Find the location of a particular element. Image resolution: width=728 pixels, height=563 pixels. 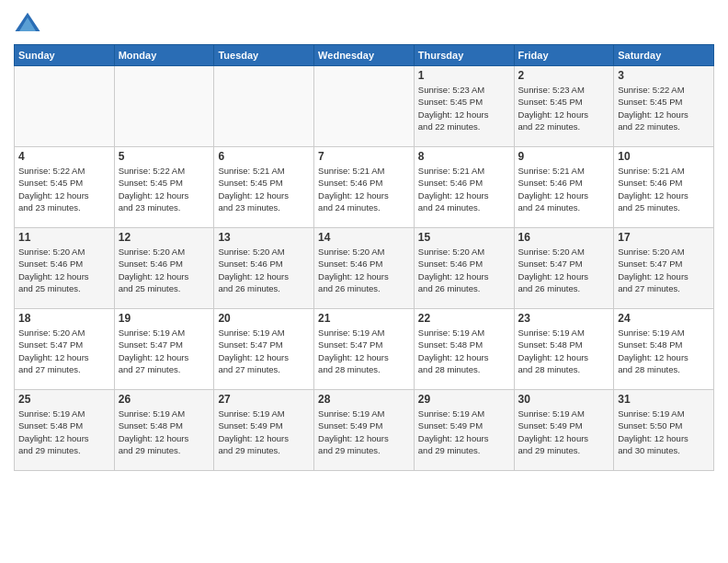

header-day: Tuesday is located at coordinates (265, 55).